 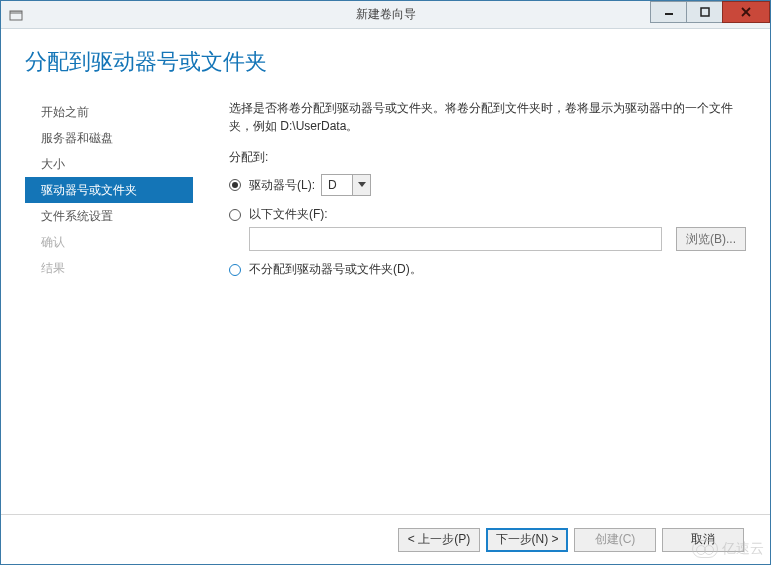 I want to click on create-button: 创建(C), so click(x=615, y=540).